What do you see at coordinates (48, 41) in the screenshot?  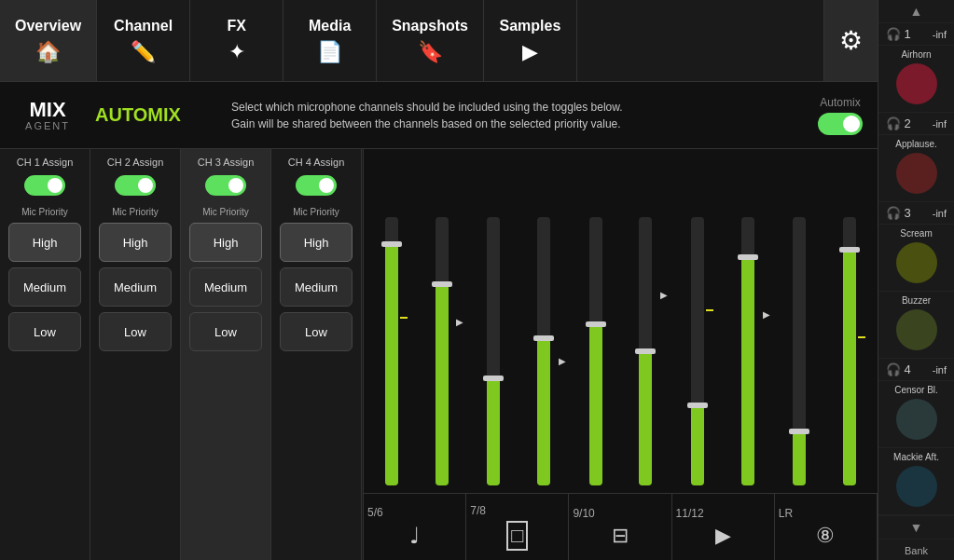 I see `tab-overview: Overview 🏠` at bounding box center [48, 41].